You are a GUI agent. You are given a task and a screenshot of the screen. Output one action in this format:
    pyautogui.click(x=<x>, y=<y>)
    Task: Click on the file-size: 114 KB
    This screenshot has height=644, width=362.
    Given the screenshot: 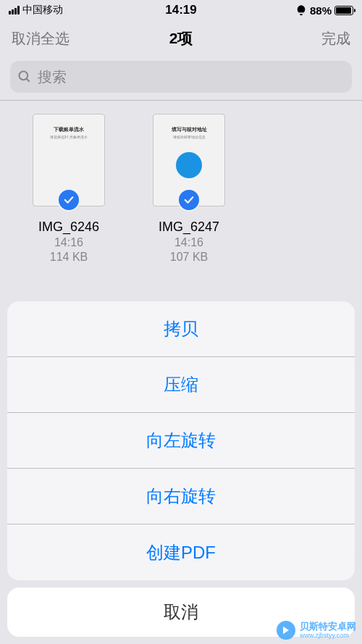 What is the action you would take?
    pyautogui.click(x=69, y=257)
    